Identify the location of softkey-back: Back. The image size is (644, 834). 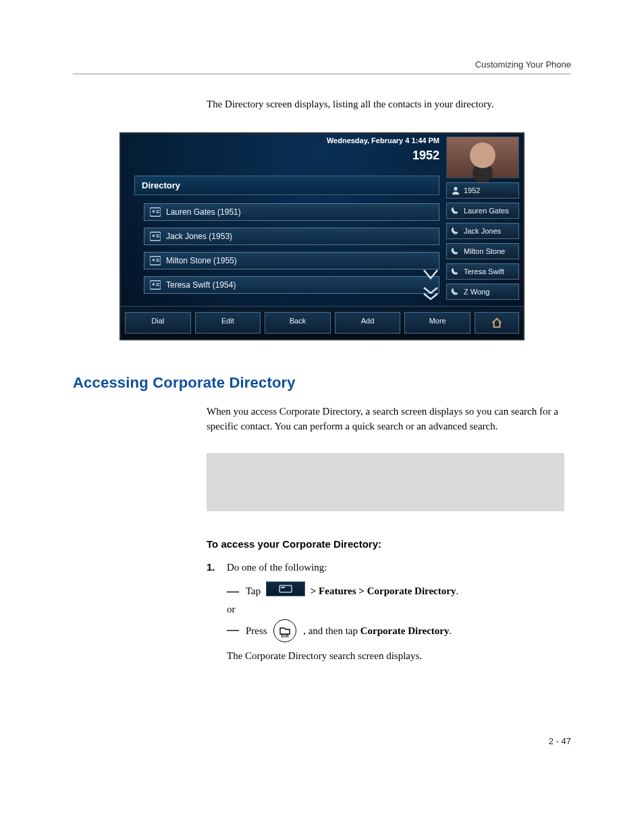
(298, 323).